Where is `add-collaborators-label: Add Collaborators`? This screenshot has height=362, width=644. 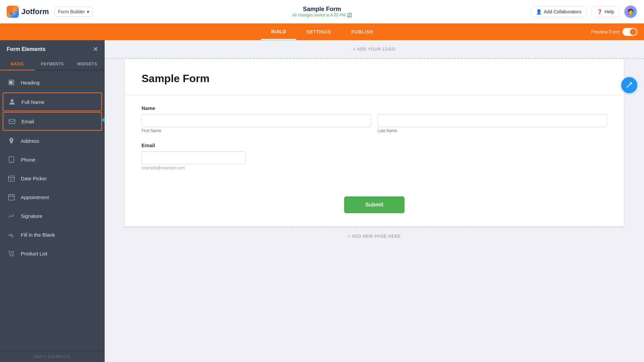
add-collaborators-label: Add Collaborators is located at coordinates (562, 12).